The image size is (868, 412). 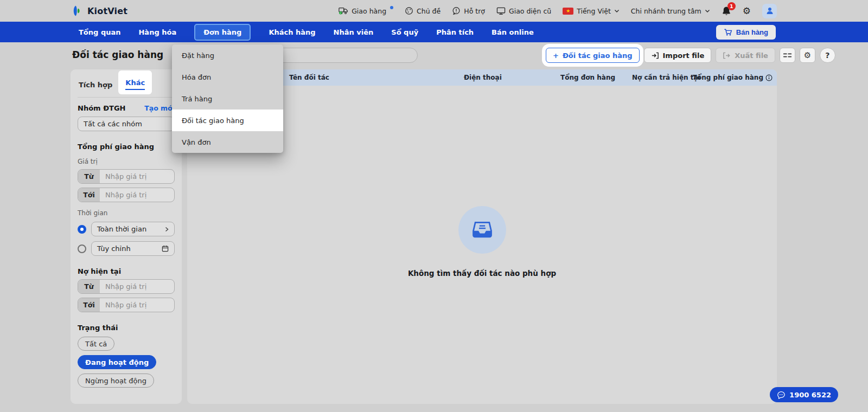 What do you see at coordinates (126, 146) in the screenshot?
I see `total-fee-title: Tổng phí giao hàng` at bounding box center [126, 146].